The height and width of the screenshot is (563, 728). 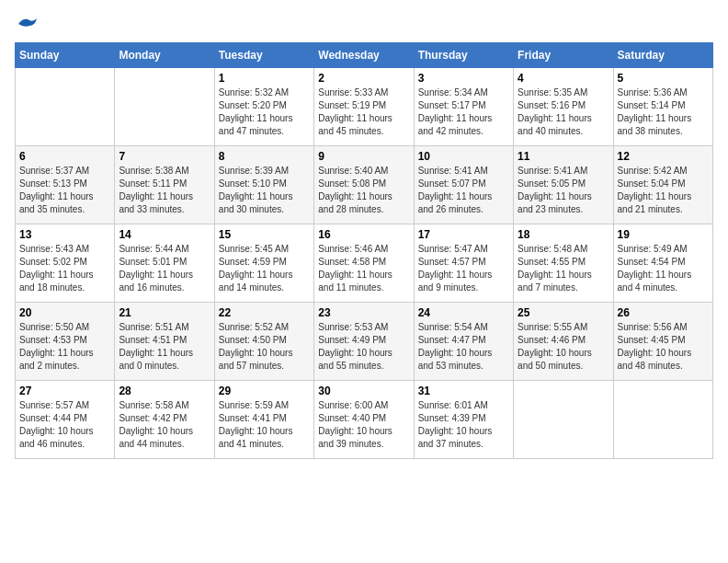 I want to click on calendar-week-row: 27Sunrise: 5:57 AMSunset: 4:44 PMDayligh…, so click(x=364, y=419).